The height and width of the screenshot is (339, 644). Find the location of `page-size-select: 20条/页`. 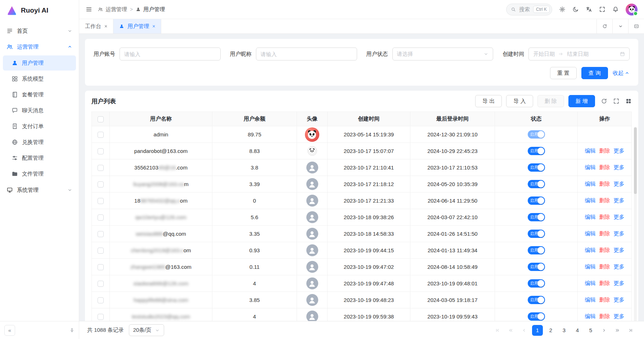

page-size-select: 20条/页 is located at coordinates (147, 330).